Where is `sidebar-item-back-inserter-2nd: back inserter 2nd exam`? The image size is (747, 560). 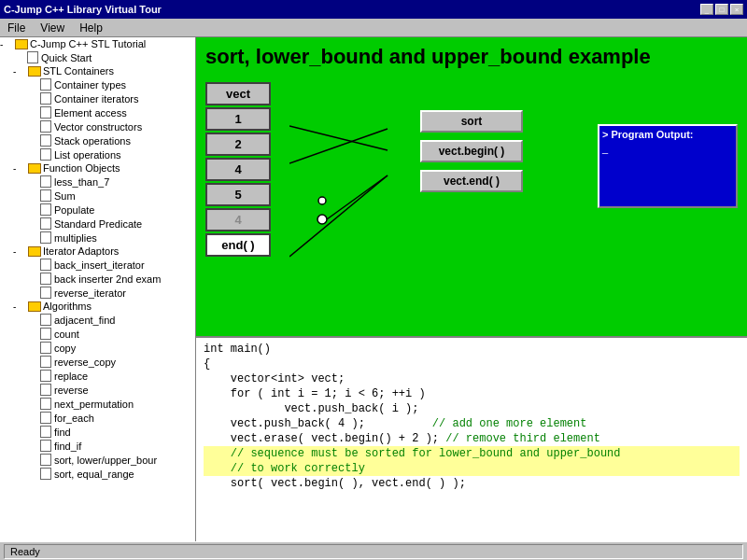
sidebar-item-back-inserter-2nd: back inserter 2nd exam is located at coordinates (97, 278).